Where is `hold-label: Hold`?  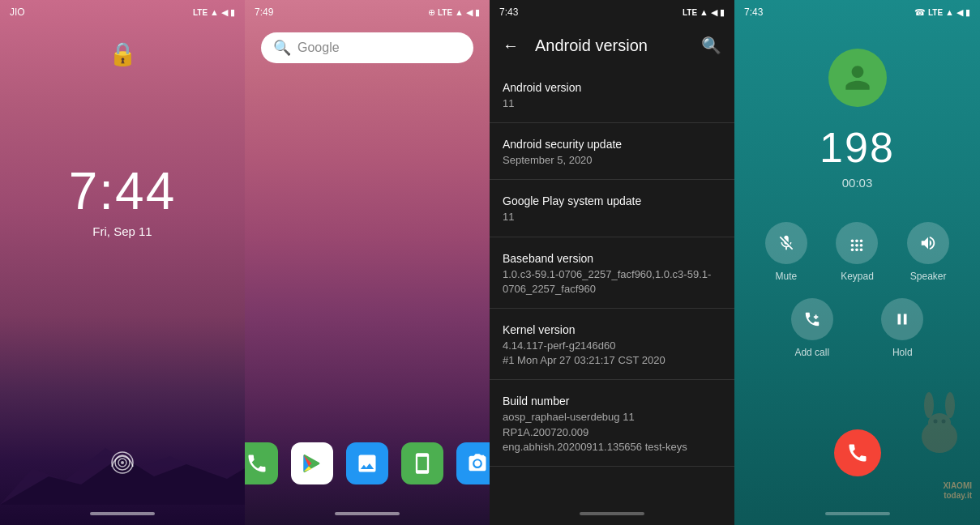 hold-label: Hold is located at coordinates (903, 352).